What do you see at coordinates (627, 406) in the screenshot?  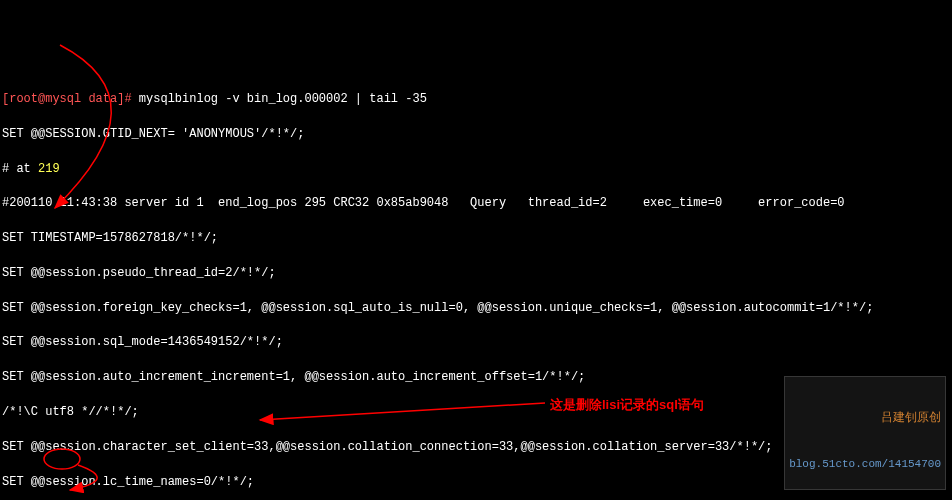 I see `annotation-text: 这是删除lisi记录的sql语句` at bounding box center [627, 406].